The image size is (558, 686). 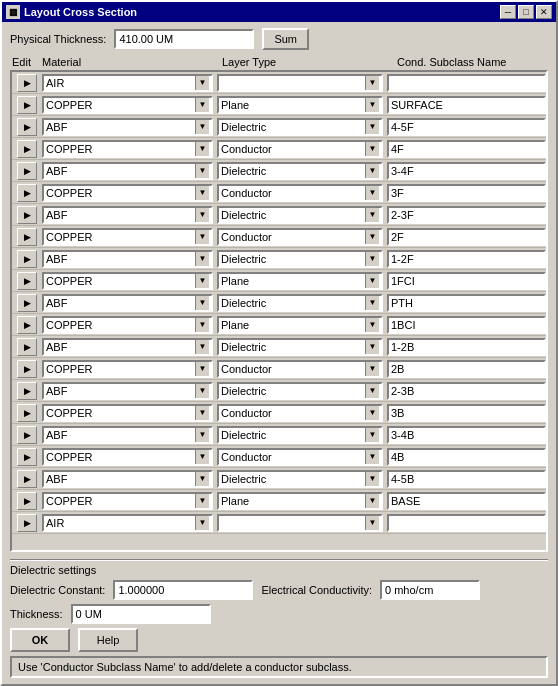 What do you see at coordinates (286, 39) in the screenshot?
I see `sum-button: Sum` at bounding box center [286, 39].